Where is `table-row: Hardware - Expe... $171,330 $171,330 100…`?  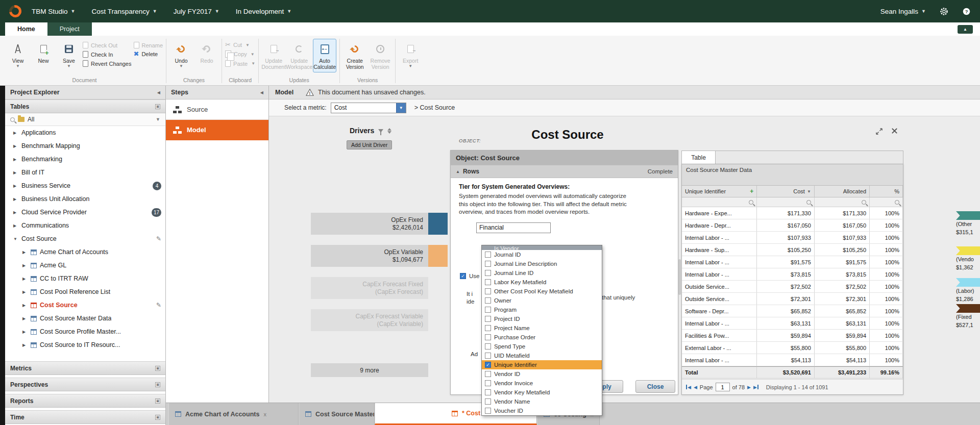 table-row: Hardware - Expe... $171,330 $171,330 100… is located at coordinates (792, 213).